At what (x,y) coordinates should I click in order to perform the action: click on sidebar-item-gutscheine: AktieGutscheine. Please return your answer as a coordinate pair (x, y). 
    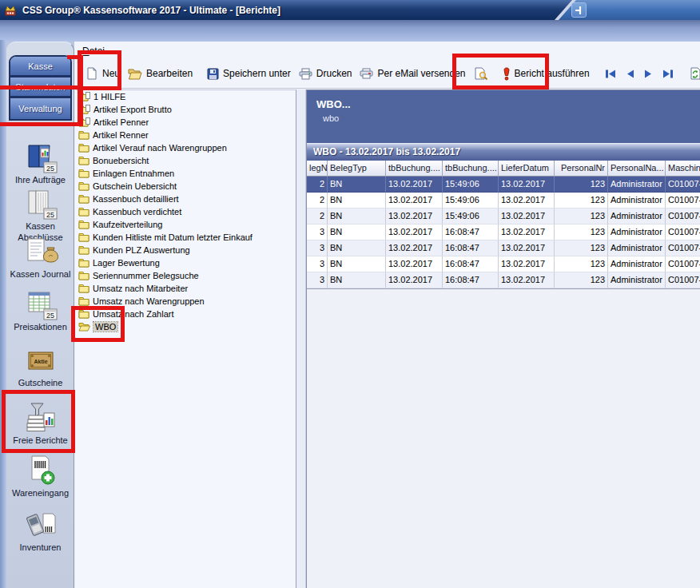
    Looking at the image, I should click on (40, 367).